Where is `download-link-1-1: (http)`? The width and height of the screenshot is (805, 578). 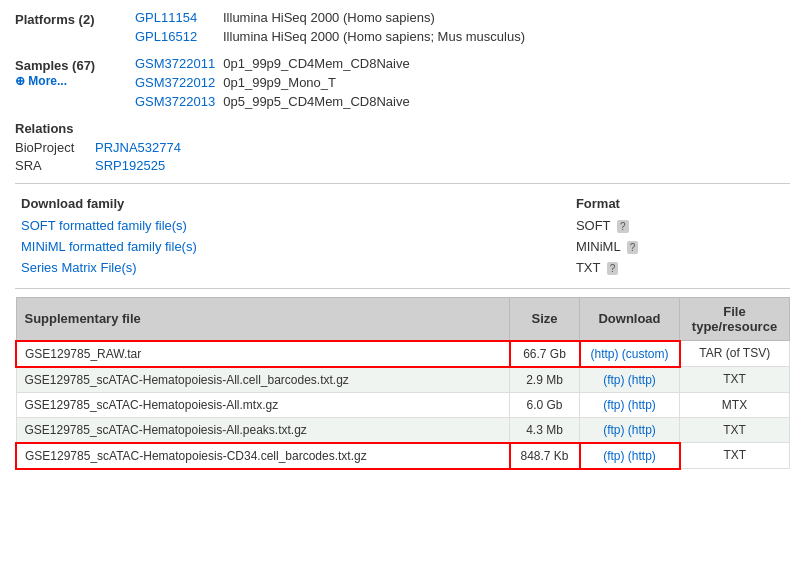 download-link-1-1: (http) is located at coordinates (642, 380).